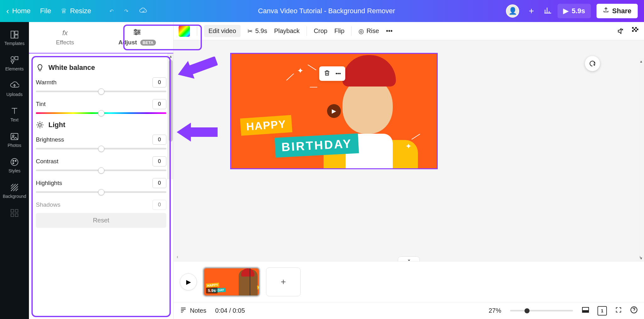  I want to click on crop-button: Crop, so click(321, 31).